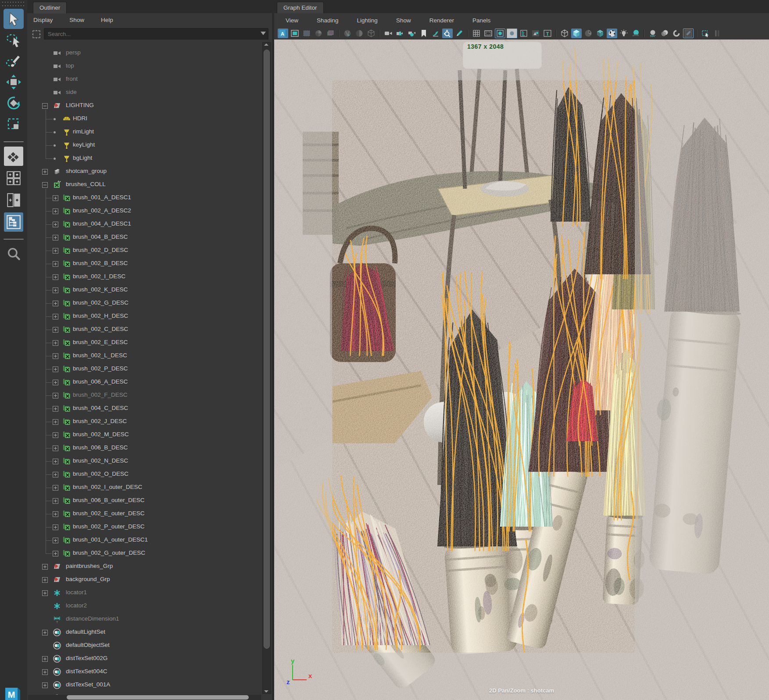  I want to click on outliner-row-LIGHTING: LIGHTING, so click(145, 106).